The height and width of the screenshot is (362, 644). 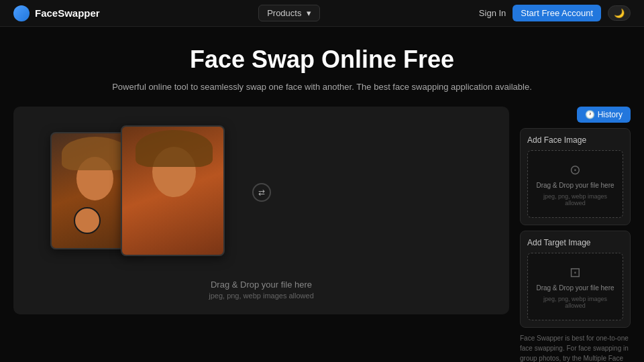 What do you see at coordinates (173, 190) in the screenshot?
I see `target-image-preview` at bounding box center [173, 190].